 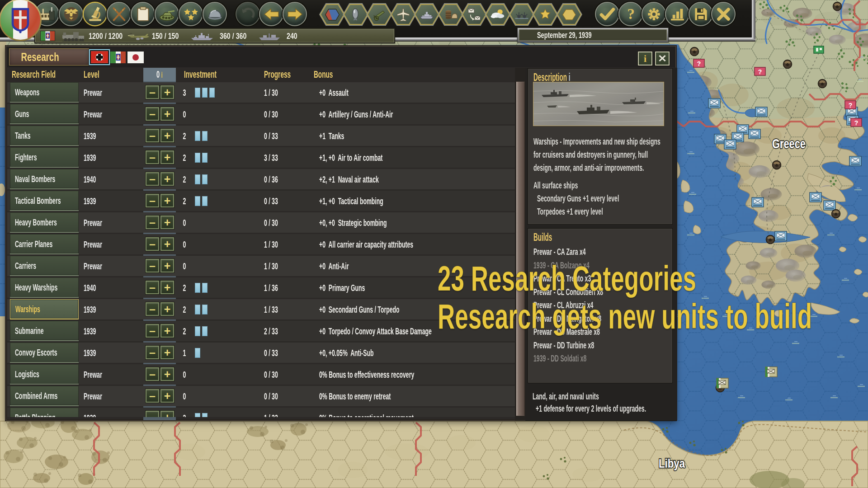 I want to click on toolbar-help-button: ?, so click(x=631, y=14).